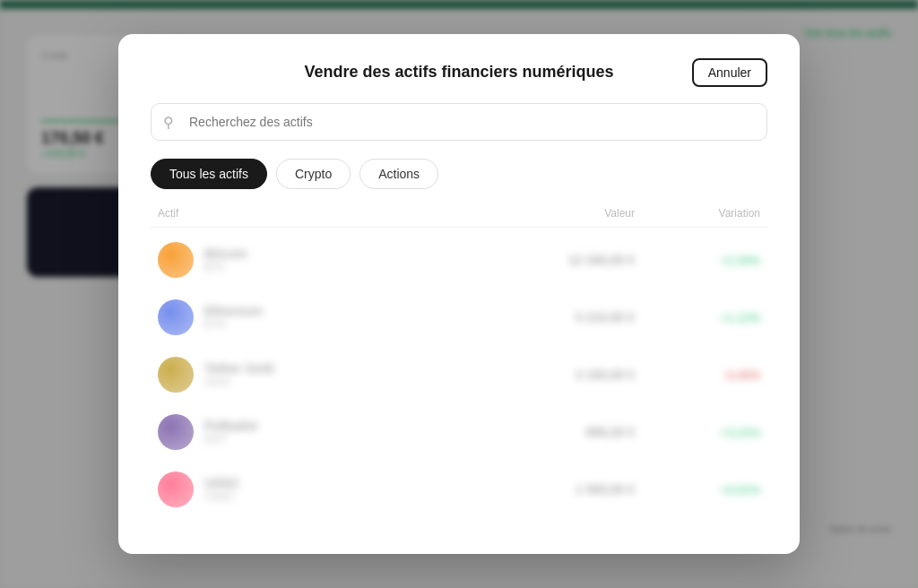 The width and height of the screenshot is (918, 588). What do you see at coordinates (316, 213) in the screenshot?
I see `col-header-asset: Actif` at bounding box center [316, 213].